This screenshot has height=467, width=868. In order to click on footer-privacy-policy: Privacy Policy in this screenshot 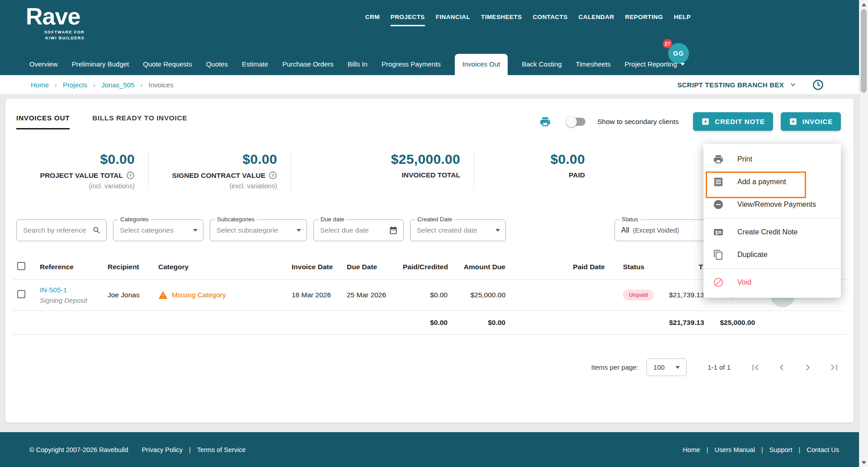, I will do `click(162, 450)`.